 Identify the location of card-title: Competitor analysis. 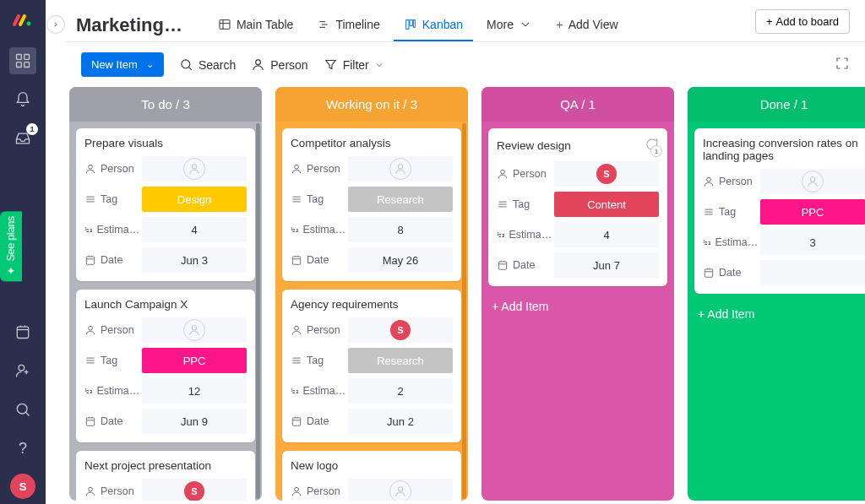
(372, 144).